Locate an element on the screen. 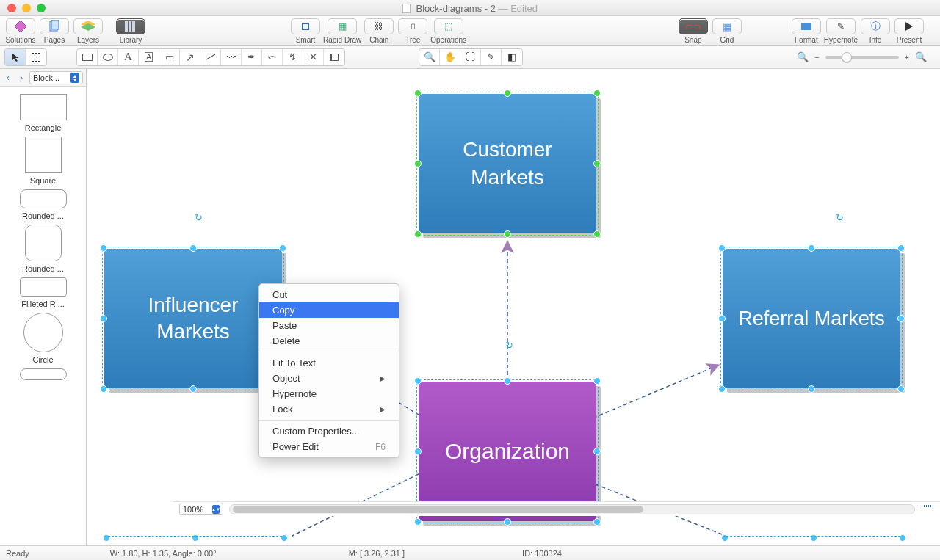 This screenshot has height=560, width=940. crop-tool is located at coordinates (334, 57).